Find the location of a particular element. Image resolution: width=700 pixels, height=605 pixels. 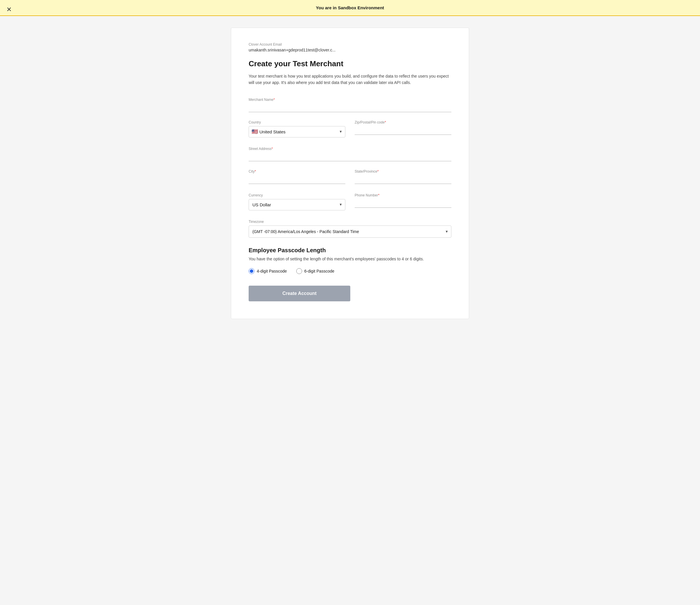

timezone-select-wrapper: (GMT -07:00) America/Los Angeles - Pacif… is located at coordinates (350, 232).